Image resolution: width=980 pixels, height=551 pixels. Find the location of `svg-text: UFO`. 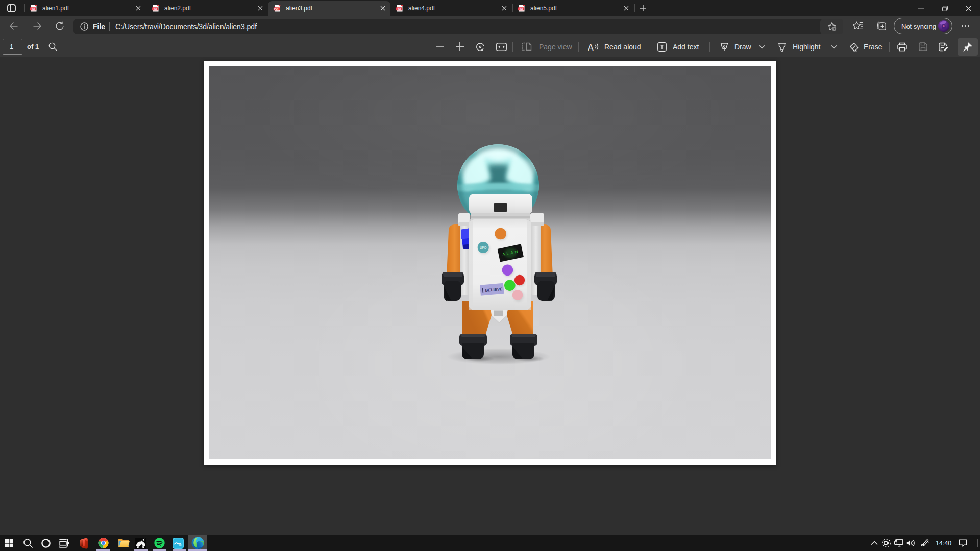

svg-text: UFO is located at coordinates (483, 248).